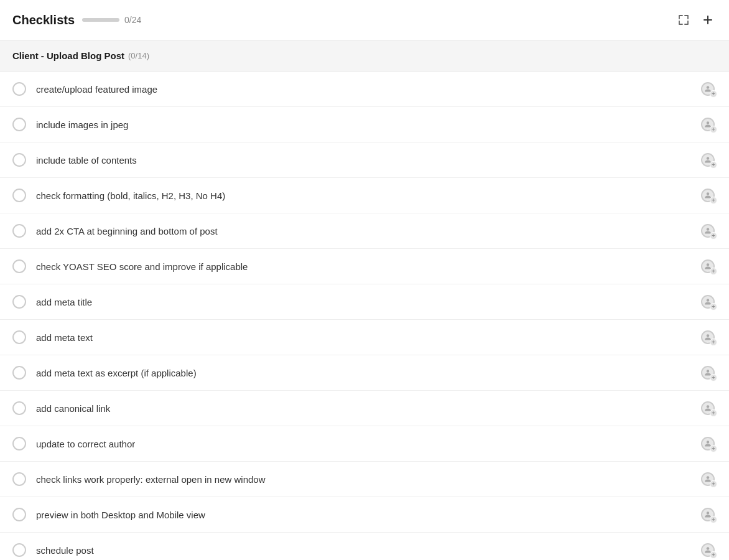 This screenshot has height=560, width=729. Describe the element at coordinates (713, 378) in the screenshot. I see `plus-badge-9: +` at that location.